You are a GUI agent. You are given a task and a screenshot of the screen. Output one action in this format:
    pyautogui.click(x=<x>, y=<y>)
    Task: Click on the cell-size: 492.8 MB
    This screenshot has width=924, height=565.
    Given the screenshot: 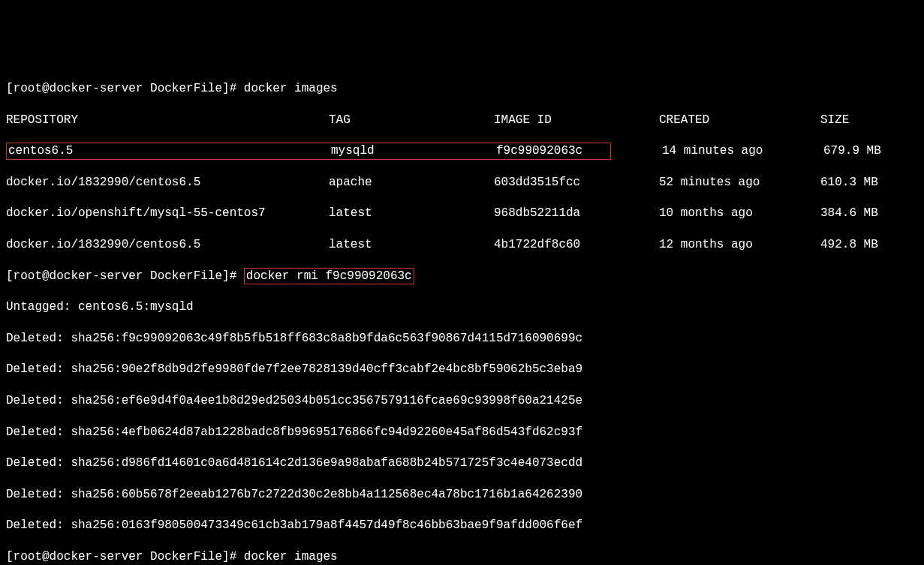 What is the action you would take?
    pyautogui.click(x=850, y=245)
    